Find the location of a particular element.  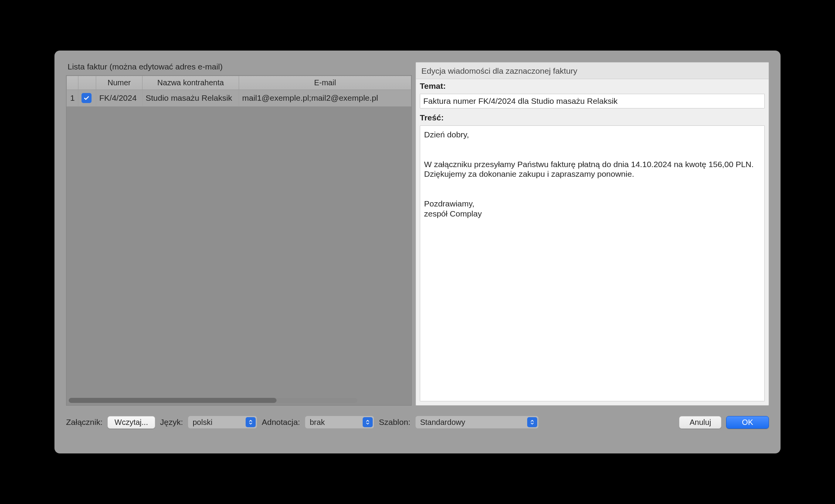

horizontal-scrollbar is located at coordinates (213, 401).